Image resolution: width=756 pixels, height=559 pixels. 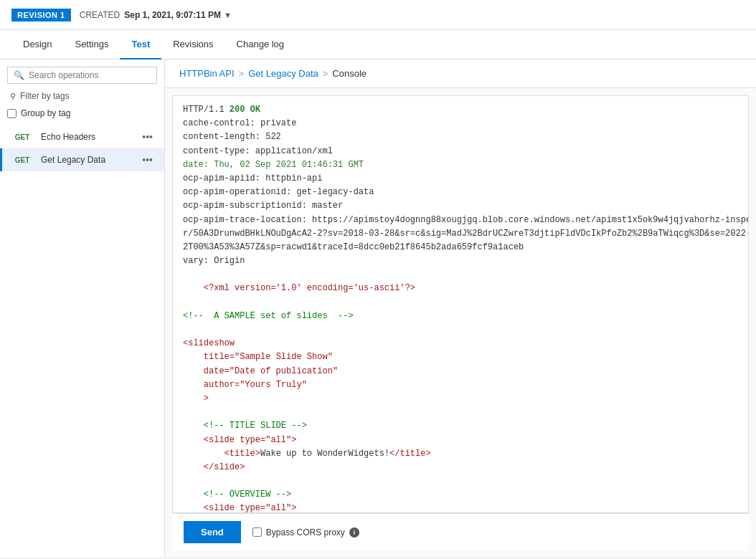 I want to click on method-badge-get: GET, so click(x=22, y=138).